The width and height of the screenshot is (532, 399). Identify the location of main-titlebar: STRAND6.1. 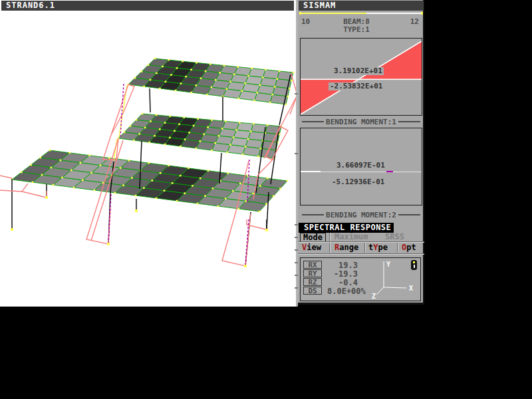
(148, 5).